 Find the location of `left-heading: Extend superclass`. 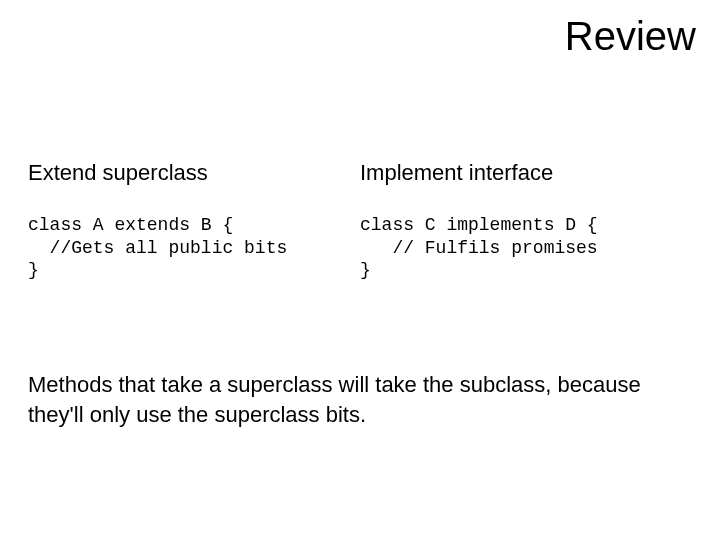

left-heading: Extend superclass is located at coordinates (194, 173).